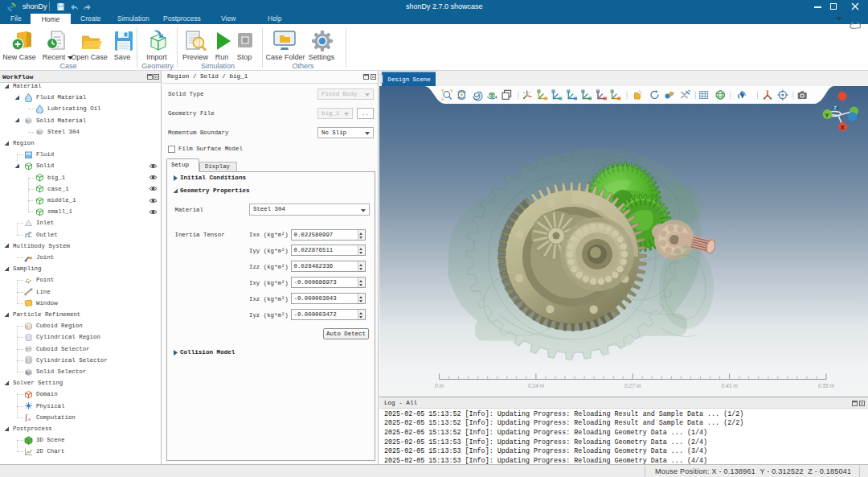 The image size is (868, 477). What do you see at coordinates (410, 80) in the screenshot?
I see `svg-text: Design Scene` at bounding box center [410, 80].